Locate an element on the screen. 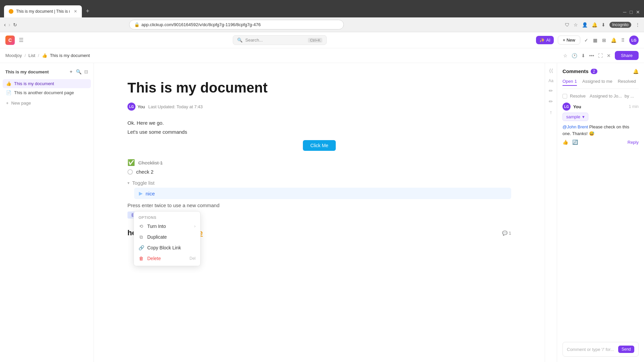 The width and height of the screenshot is (644, 362). duplicate-label: Duplicate is located at coordinates (157, 237).